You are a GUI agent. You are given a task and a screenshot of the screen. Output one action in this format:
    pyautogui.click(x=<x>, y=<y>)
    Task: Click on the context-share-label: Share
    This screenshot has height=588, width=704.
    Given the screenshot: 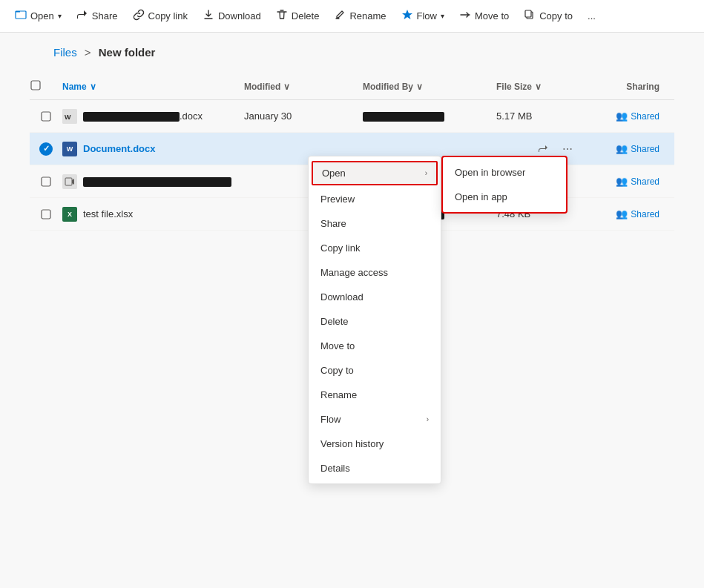 What is the action you would take?
    pyautogui.click(x=334, y=224)
    